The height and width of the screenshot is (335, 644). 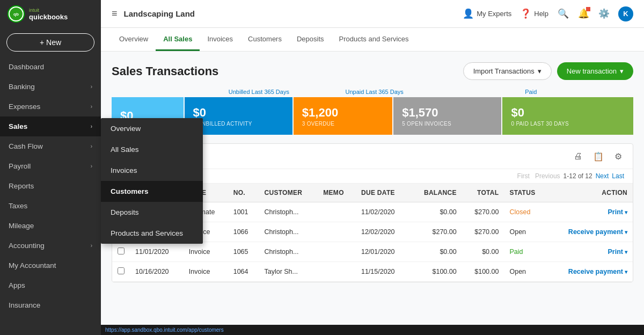 I want to click on row-no: 1066, so click(x=244, y=232).